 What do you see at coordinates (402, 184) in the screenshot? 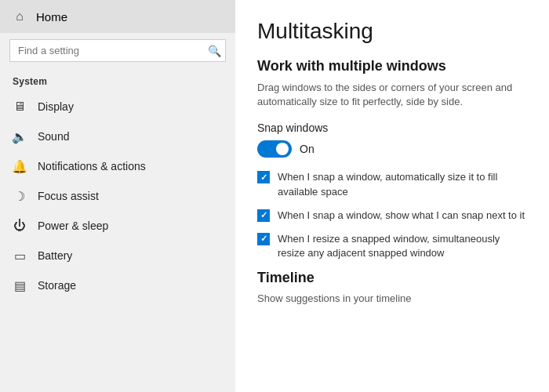
I see `checkbox-1-text: When I snap a window, automatically size…` at bounding box center [402, 184].